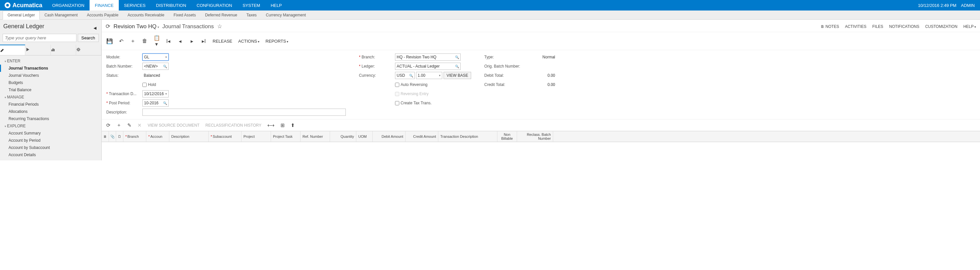 This screenshot has width=980, height=270. What do you see at coordinates (168, 41) in the screenshot?
I see `first-icon: I◂` at bounding box center [168, 41].